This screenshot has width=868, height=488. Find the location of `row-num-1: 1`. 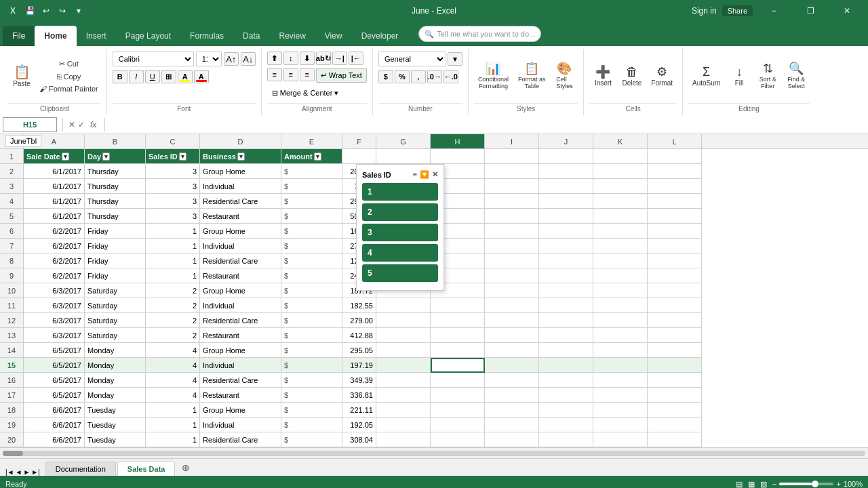

row-num-1: 1 is located at coordinates (12, 157).